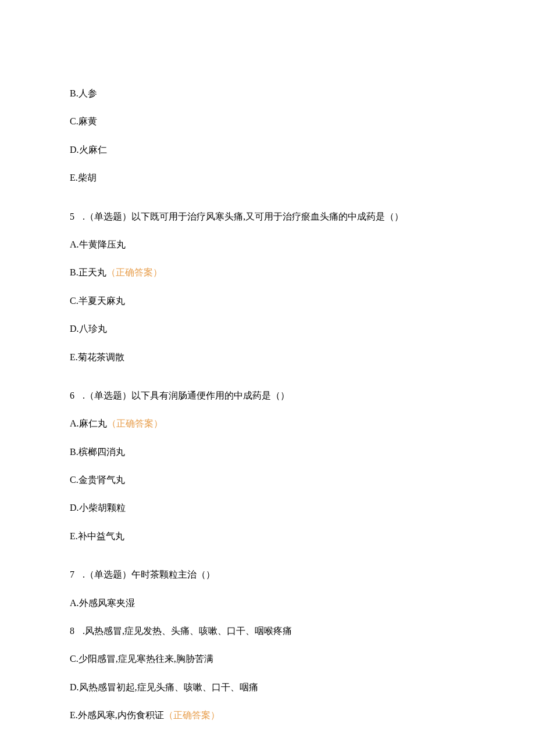 The height and width of the screenshot is (756, 535). I want to click on option-label: A.外感风寒夹湿, so click(102, 603).